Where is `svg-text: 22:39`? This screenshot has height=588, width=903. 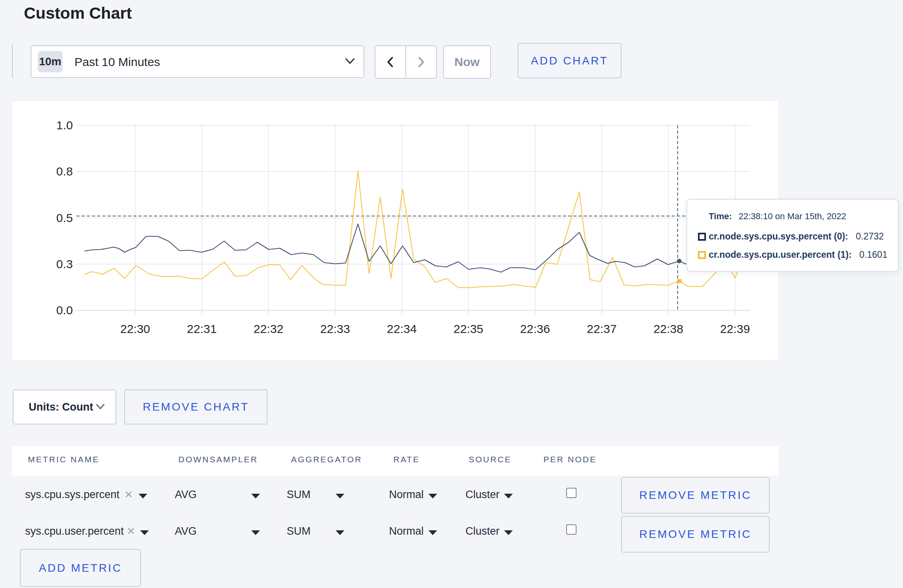
svg-text: 22:39 is located at coordinates (735, 329).